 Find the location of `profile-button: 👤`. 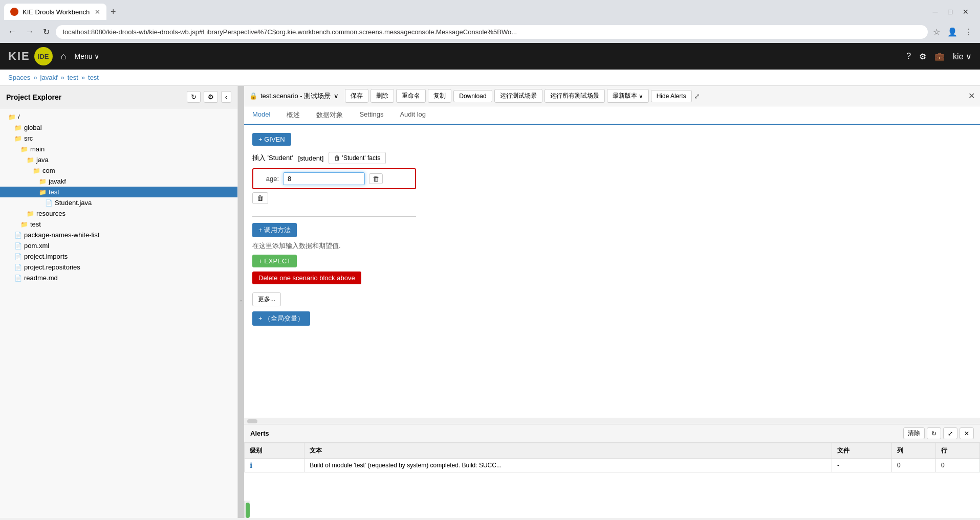

profile-button: 👤 is located at coordinates (952, 32).